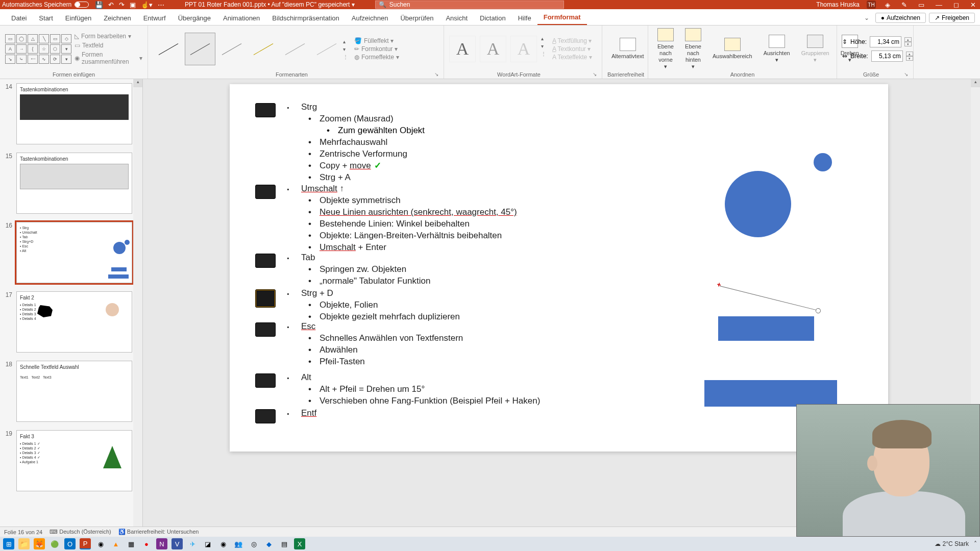  What do you see at coordinates (910, 58) in the screenshot?
I see `width-down: ▾` at bounding box center [910, 58].